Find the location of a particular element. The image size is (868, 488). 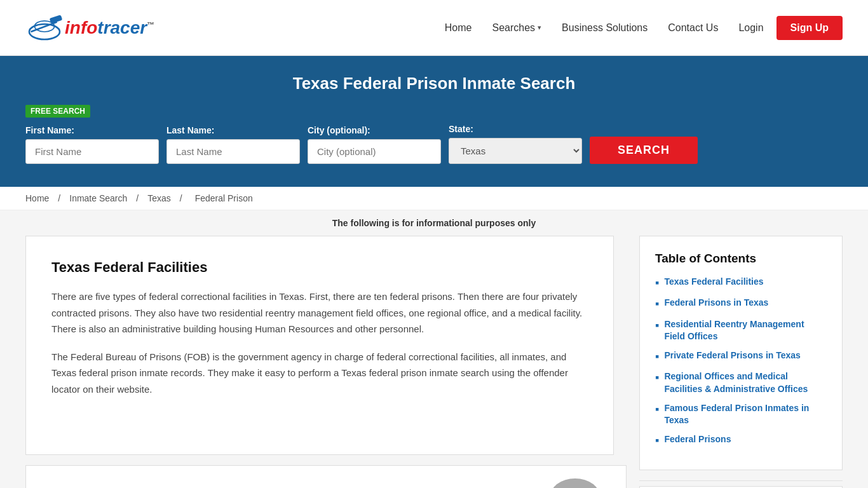

section1-paragraph1: There are five types of federal correcti… is located at coordinates (320, 313).